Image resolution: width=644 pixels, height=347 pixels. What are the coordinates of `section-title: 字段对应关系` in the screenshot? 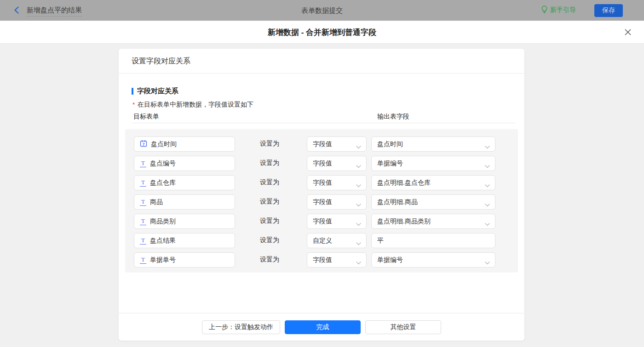 It's located at (155, 91).